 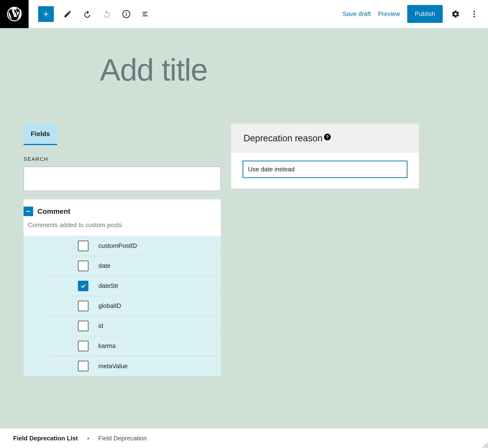 What do you see at coordinates (134, 326) in the screenshot?
I see `field-row: id` at bounding box center [134, 326].